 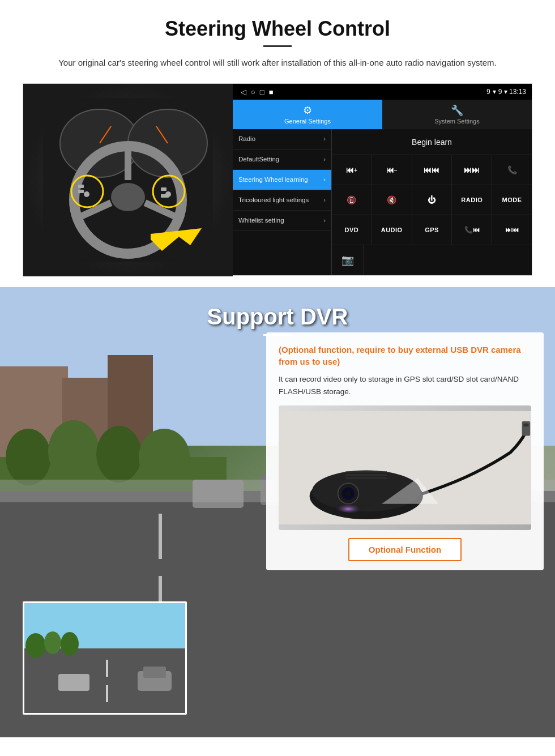 I want to click on wifi-icon: ▾, so click(x=494, y=92).